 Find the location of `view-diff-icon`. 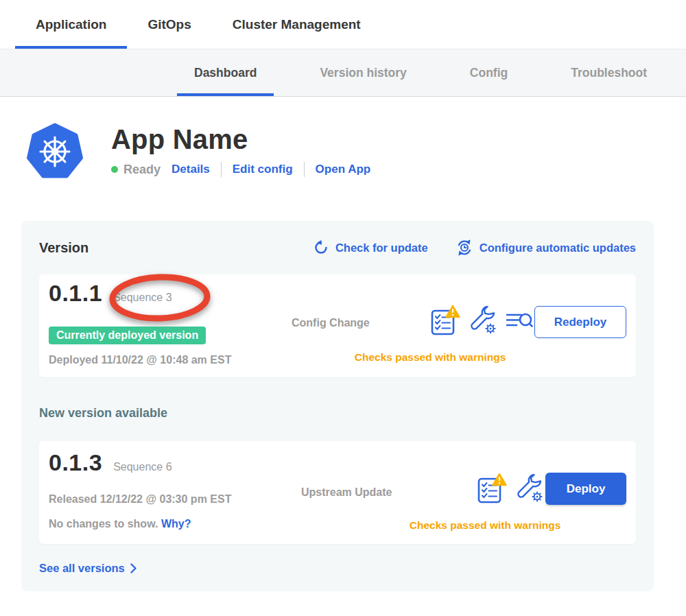

view-diff-icon is located at coordinates (520, 320).